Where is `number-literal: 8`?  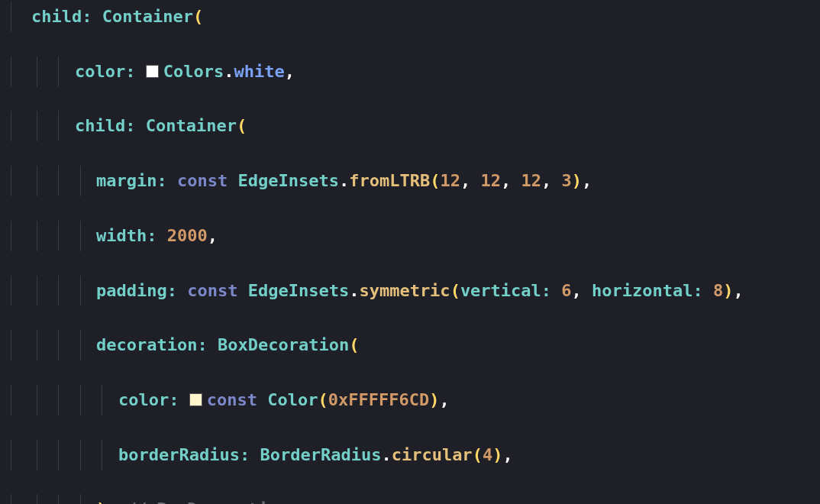
number-literal: 8 is located at coordinates (718, 290).